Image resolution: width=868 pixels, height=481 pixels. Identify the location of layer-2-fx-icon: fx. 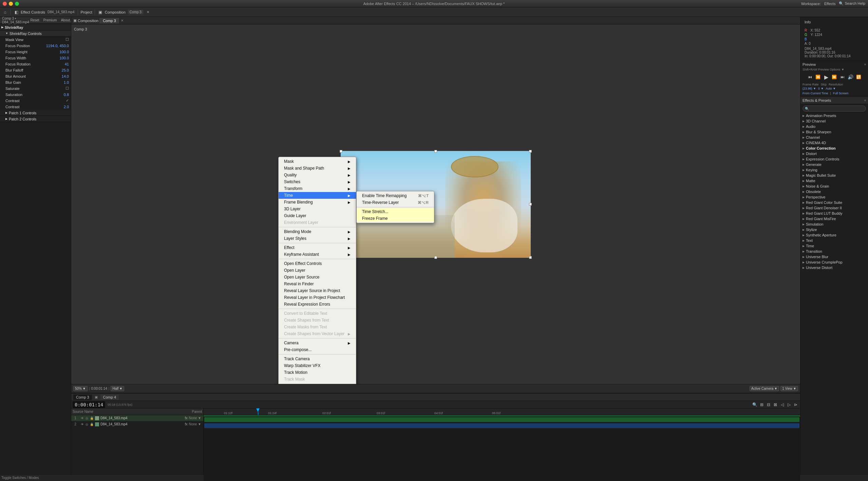
(186, 424).